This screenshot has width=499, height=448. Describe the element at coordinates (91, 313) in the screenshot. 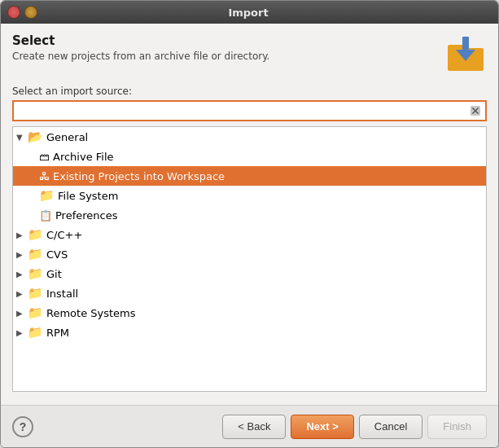

I see `tree-label-remote-systems: Remote Systems` at that location.